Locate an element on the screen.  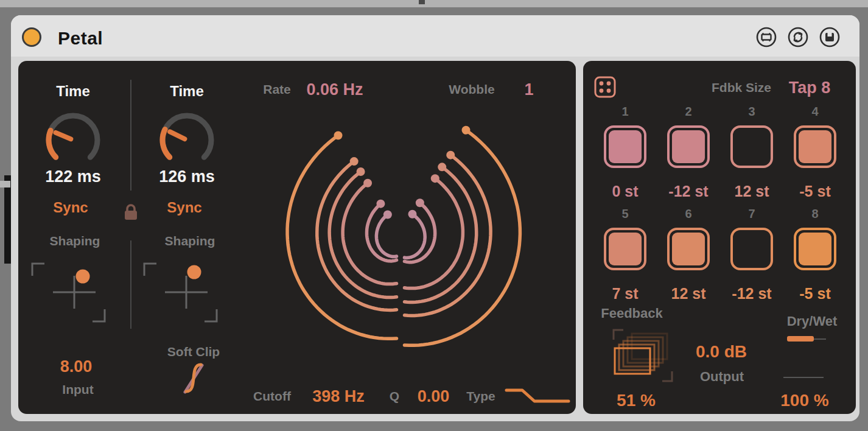
save-icon is located at coordinates (830, 37).